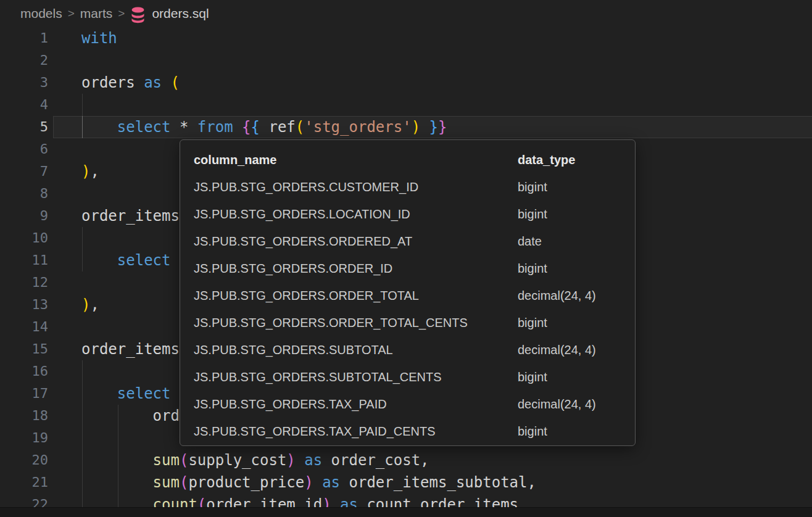 This screenshot has width=812, height=517. Describe the element at coordinates (41, 14) in the screenshot. I see `breadcrumb-item-models: models` at that location.